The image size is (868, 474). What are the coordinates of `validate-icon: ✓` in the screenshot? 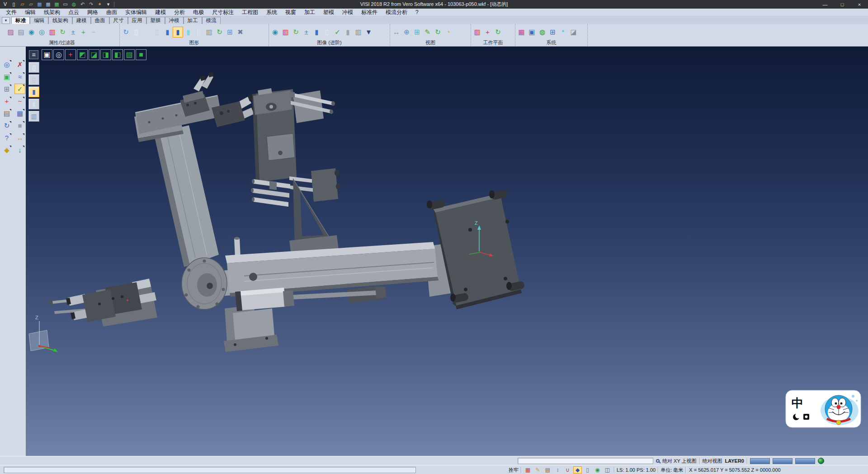 It's located at (20, 89).